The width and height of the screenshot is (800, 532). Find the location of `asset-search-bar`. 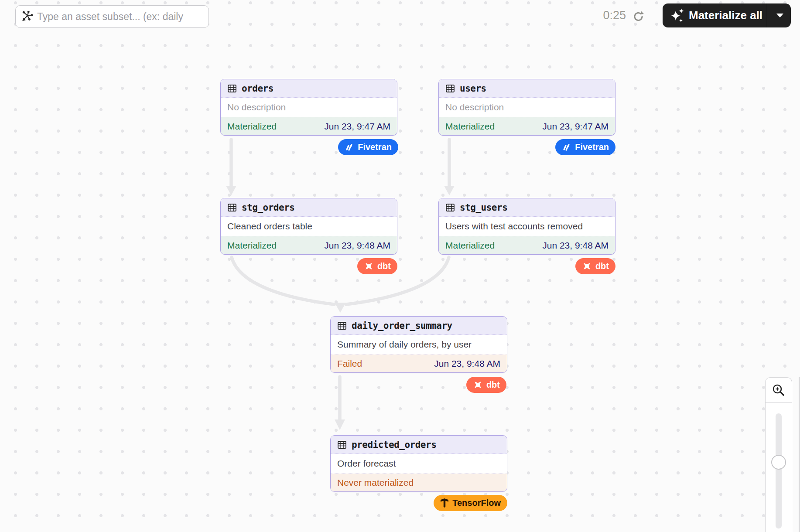

asset-search-bar is located at coordinates (112, 17).